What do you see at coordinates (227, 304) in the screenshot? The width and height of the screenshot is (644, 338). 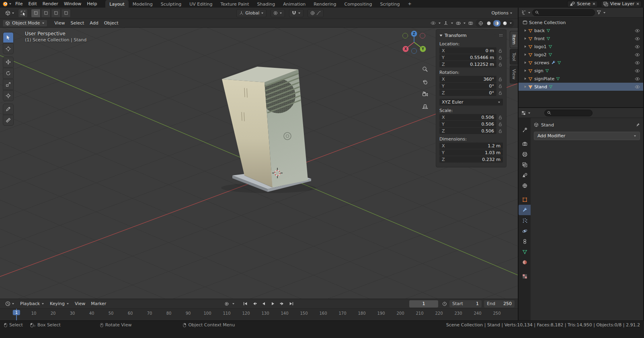 I see `auto-keying-button` at bounding box center [227, 304].